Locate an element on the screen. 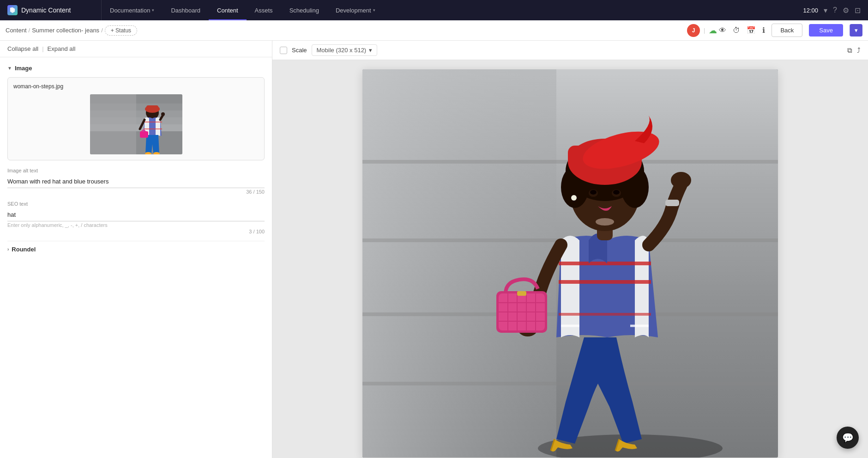 The height and width of the screenshot is (458, 868). device-label: Mobile (320 x 512) is located at coordinates (342, 50).